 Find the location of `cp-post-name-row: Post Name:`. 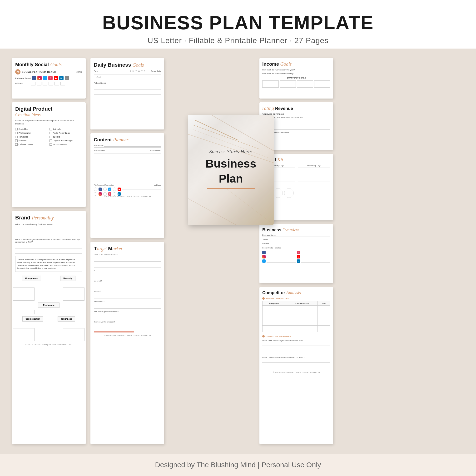

cp-post-name-row: Post Name: is located at coordinates (127, 146).